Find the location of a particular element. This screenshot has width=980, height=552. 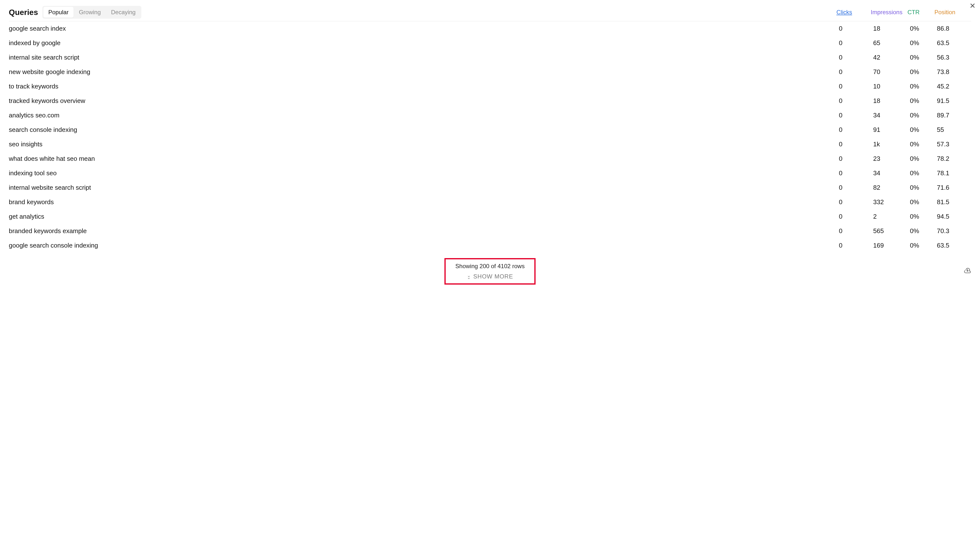

table-row: google search index0180%86.8 is located at coordinates (490, 29).